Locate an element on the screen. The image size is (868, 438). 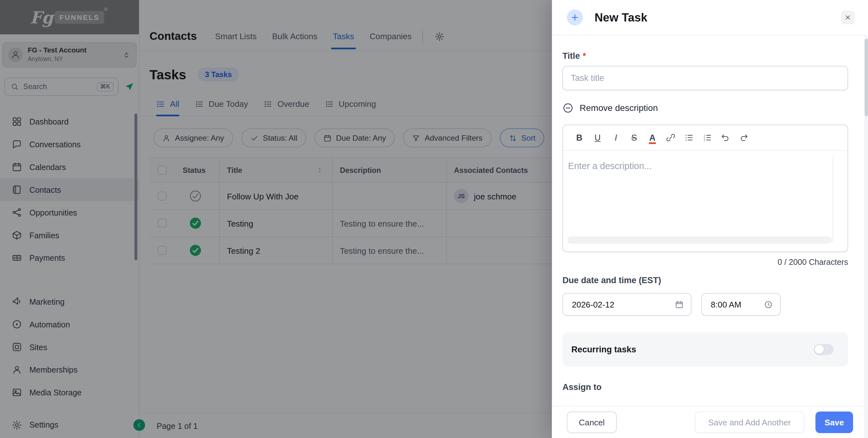
due-date-value: 2026-02-12 is located at coordinates (593, 304).